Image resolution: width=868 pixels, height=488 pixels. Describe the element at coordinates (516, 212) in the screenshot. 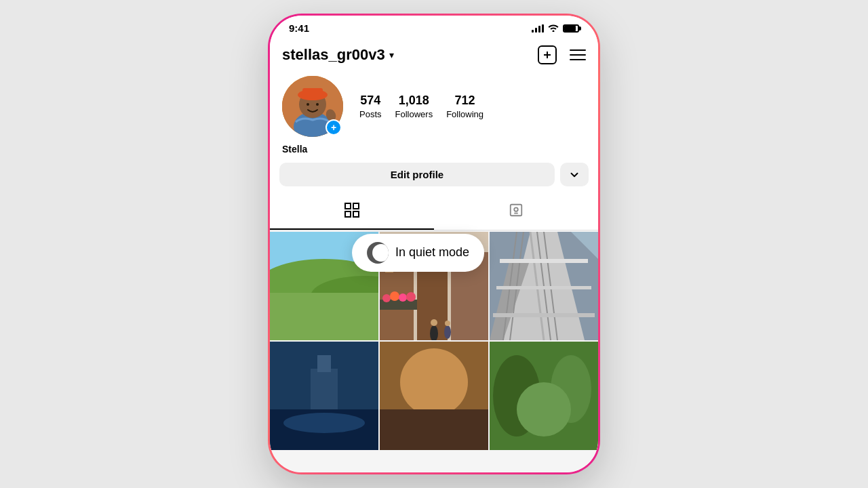

I see `tab-tagged` at that location.